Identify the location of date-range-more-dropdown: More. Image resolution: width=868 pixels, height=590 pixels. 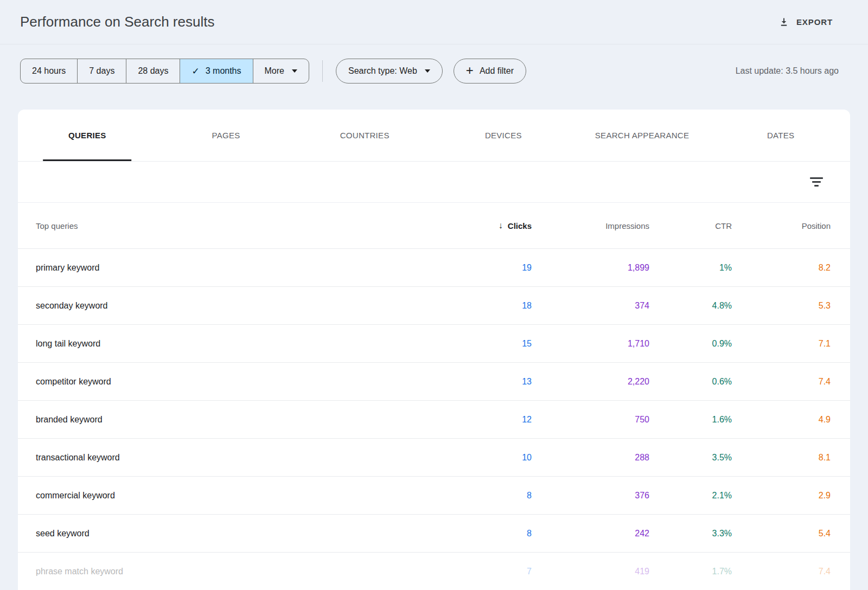
(281, 71).